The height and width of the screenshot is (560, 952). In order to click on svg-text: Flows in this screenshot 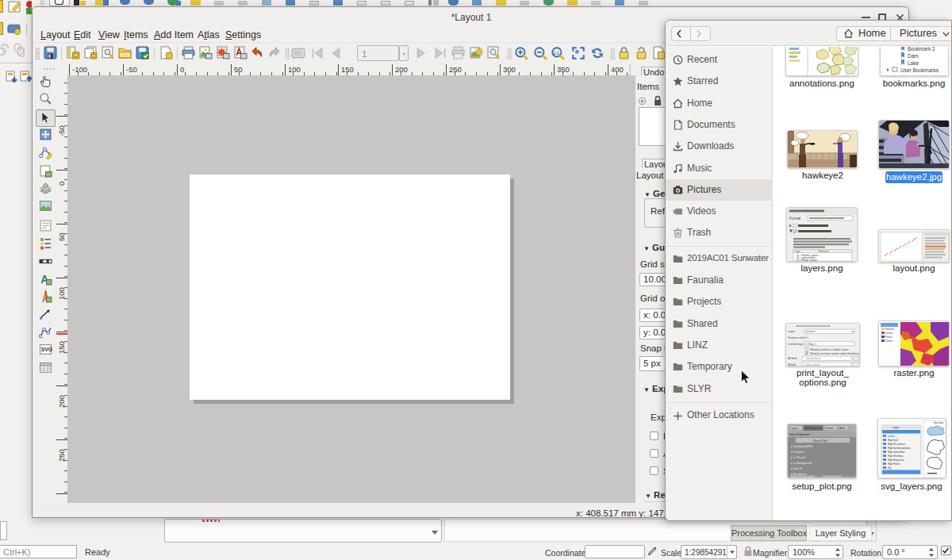, I will do `click(889, 337)`.